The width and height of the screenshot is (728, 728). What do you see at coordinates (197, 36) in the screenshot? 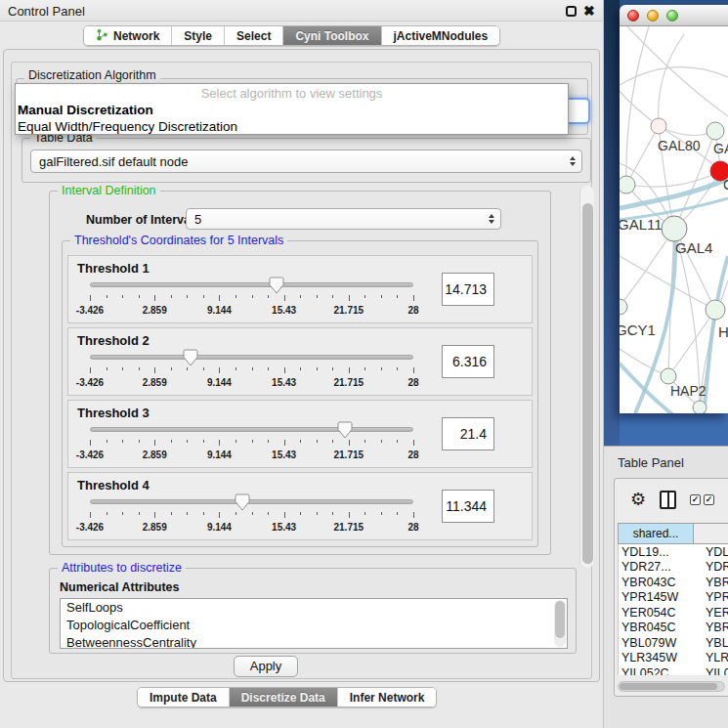
I see `tab-label: Style` at bounding box center [197, 36].